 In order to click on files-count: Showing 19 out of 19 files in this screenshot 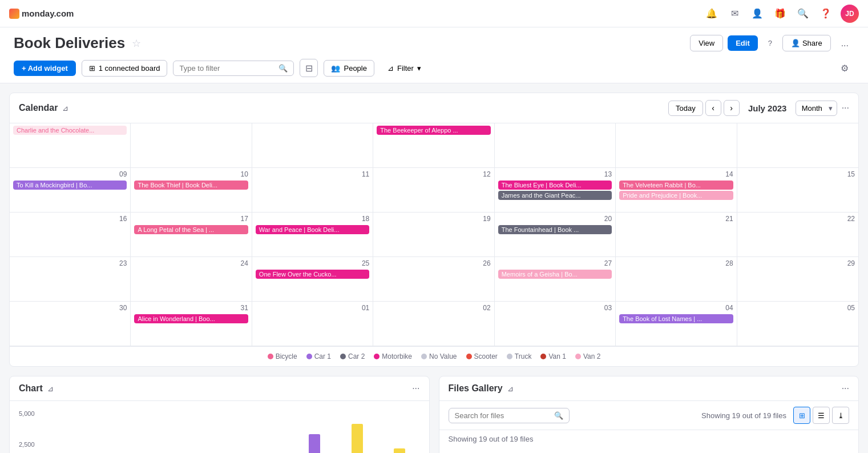, I will do `click(744, 416)`.